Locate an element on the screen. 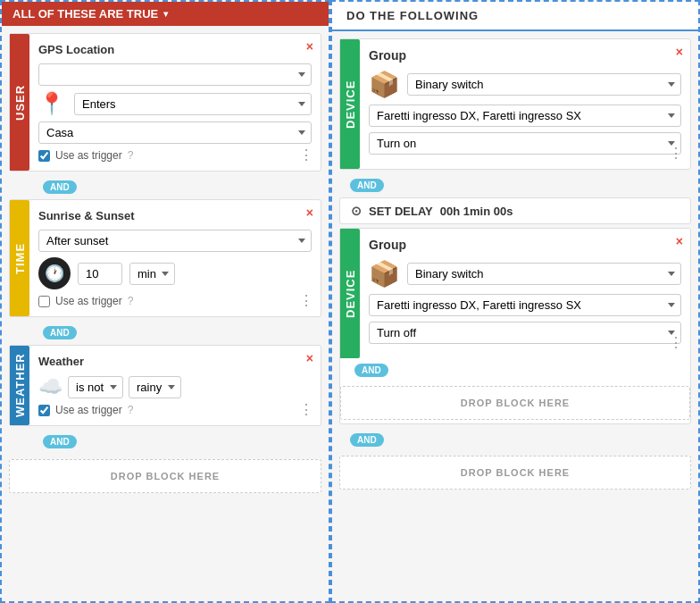 This screenshot has width=700, height=603. weather-content: × Weather ☁️ is not rainy Use as trigger… is located at coordinates (175, 386).